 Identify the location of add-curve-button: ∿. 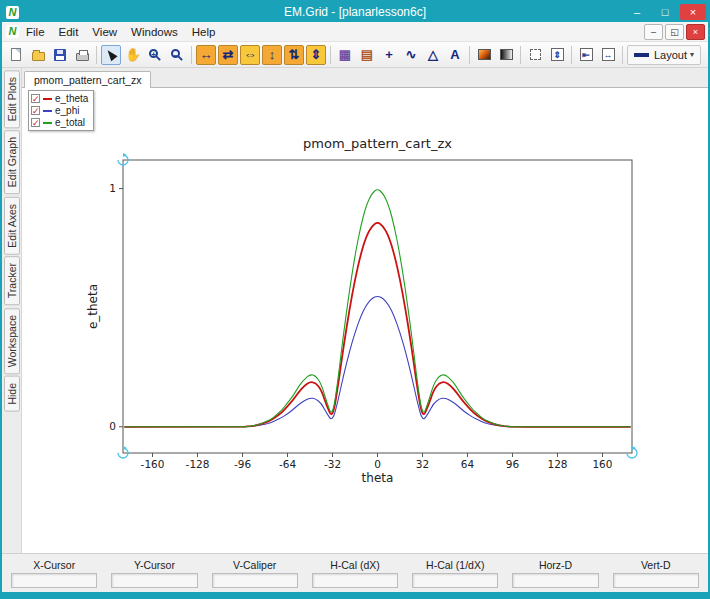
(411, 55).